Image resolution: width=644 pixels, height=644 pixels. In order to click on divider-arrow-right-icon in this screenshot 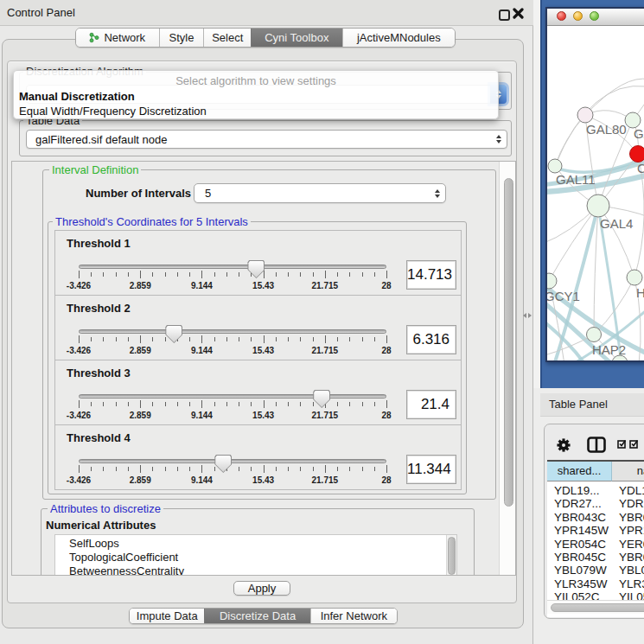, I will do `click(530, 316)`.